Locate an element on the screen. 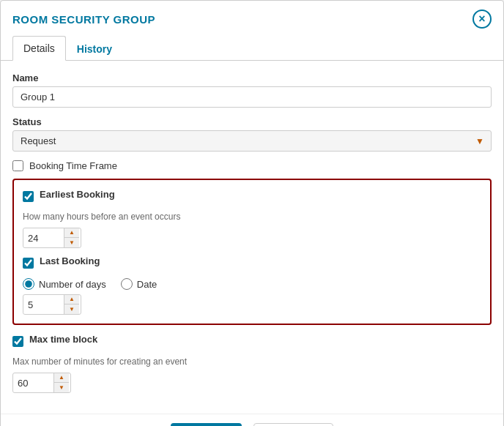 Image resolution: width=504 pixels, height=426 pixels. earliest-booking-spinner: ▲ ▼ is located at coordinates (52, 238).